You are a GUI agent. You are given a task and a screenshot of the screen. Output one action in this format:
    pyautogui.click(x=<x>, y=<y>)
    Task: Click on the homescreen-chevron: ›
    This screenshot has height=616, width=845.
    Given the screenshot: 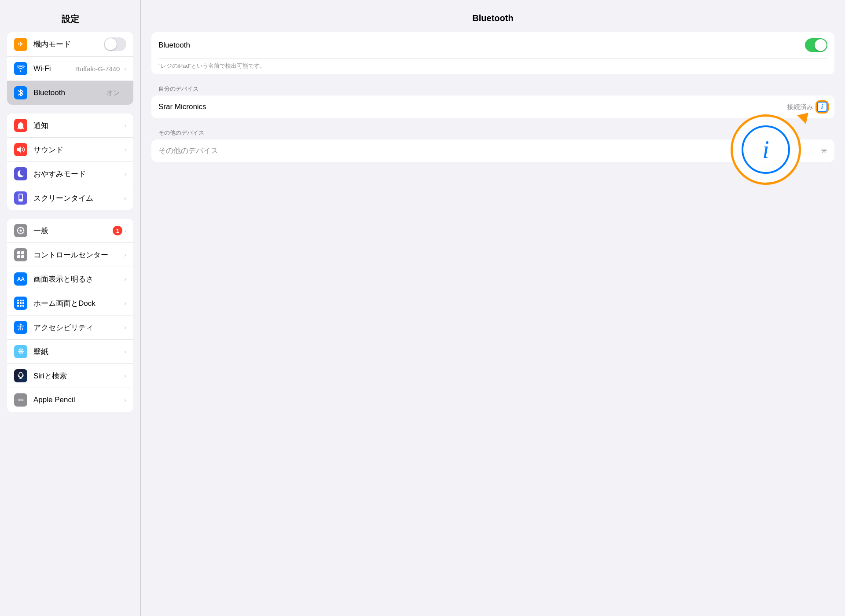 What is the action you would take?
    pyautogui.click(x=125, y=303)
    